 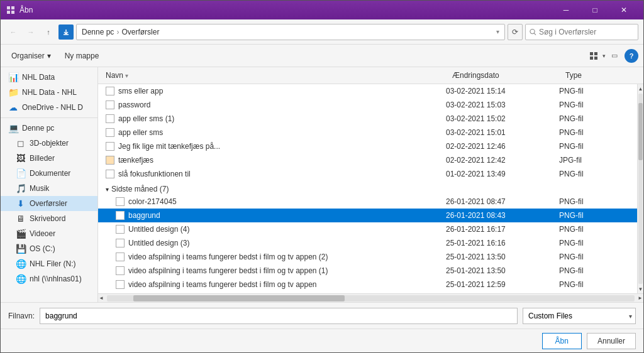 What do you see at coordinates (367, 146) in the screenshot?
I see `file-row: Jeg fik lige mit tænkefjæs på... 02-02-2…` at bounding box center [367, 146].